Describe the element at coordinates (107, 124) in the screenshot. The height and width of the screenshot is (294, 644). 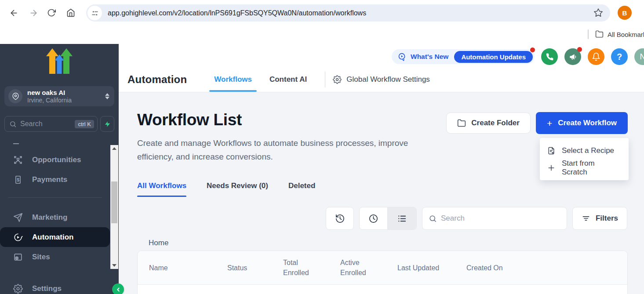
I see `quick-actions-button` at that location.